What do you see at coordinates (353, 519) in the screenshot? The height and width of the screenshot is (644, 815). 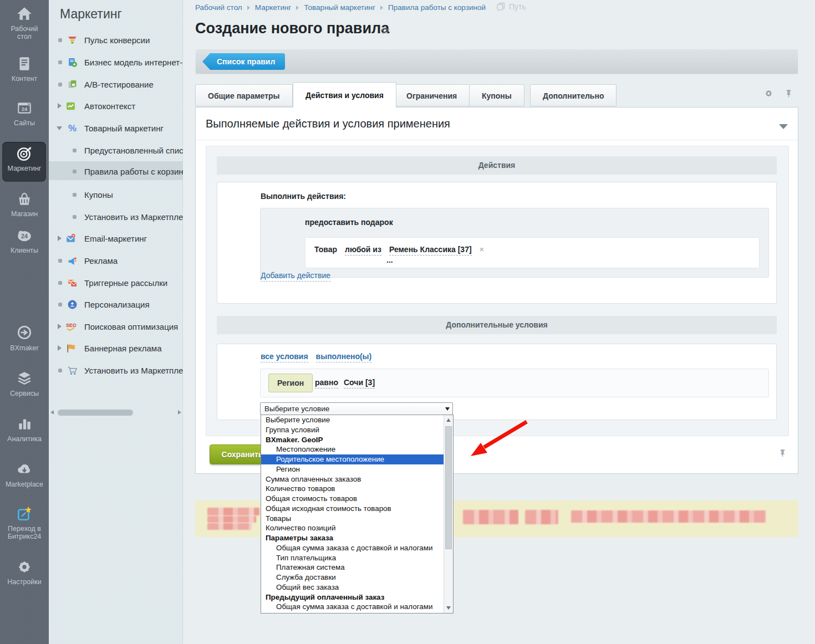 I see `dropdown-option: Товары` at bounding box center [353, 519].